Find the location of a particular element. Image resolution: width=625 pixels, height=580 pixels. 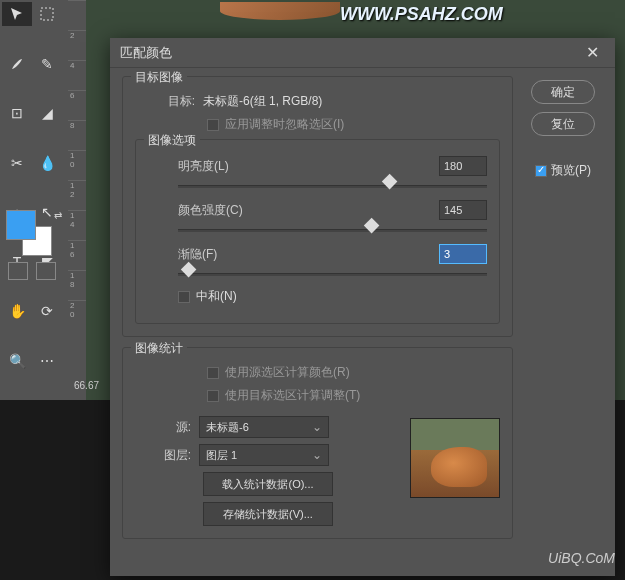

use-source-sel-checkbox is located at coordinates (213, 373).